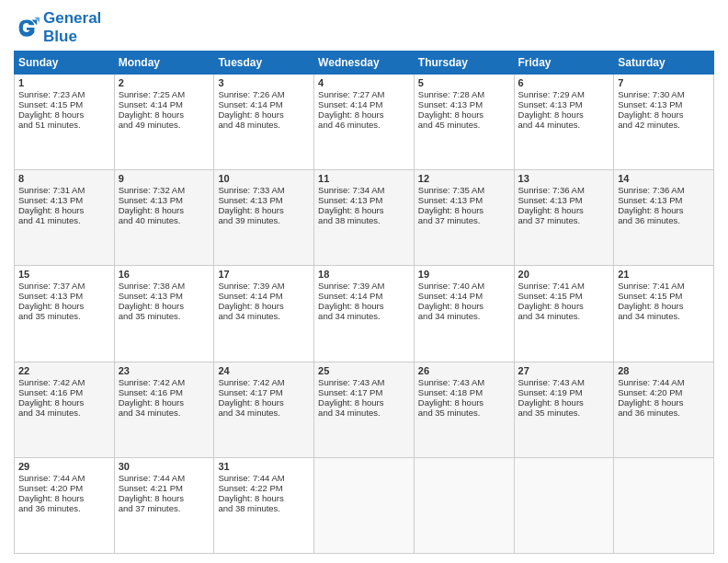 The width and height of the screenshot is (728, 563). What do you see at coordinates (264, 94) in the screenshot?
I see `day-info-line: Sunrise: 7:26 AM` at bounding box center [264, 94].